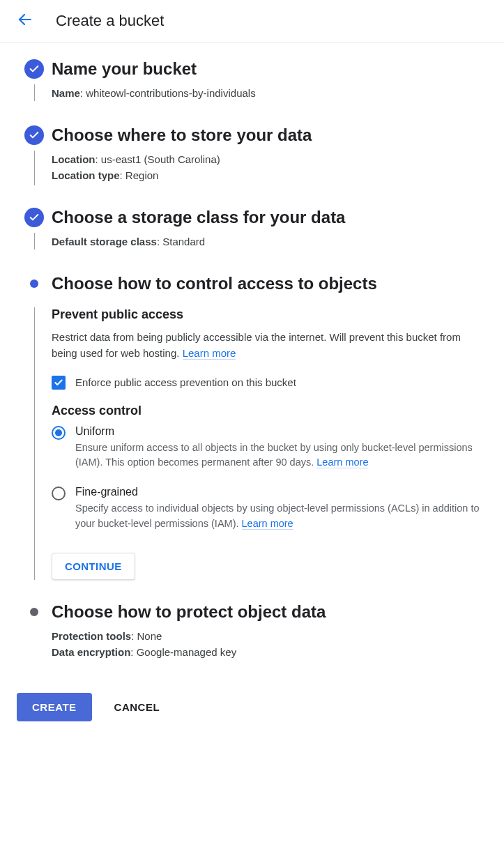 The height and width of the screenshot is (858, 504). What do you see at coordinates (269, 135) in the screenshot?
I see `step-title: Choose where to store your data` at bounding box center [269, 135].